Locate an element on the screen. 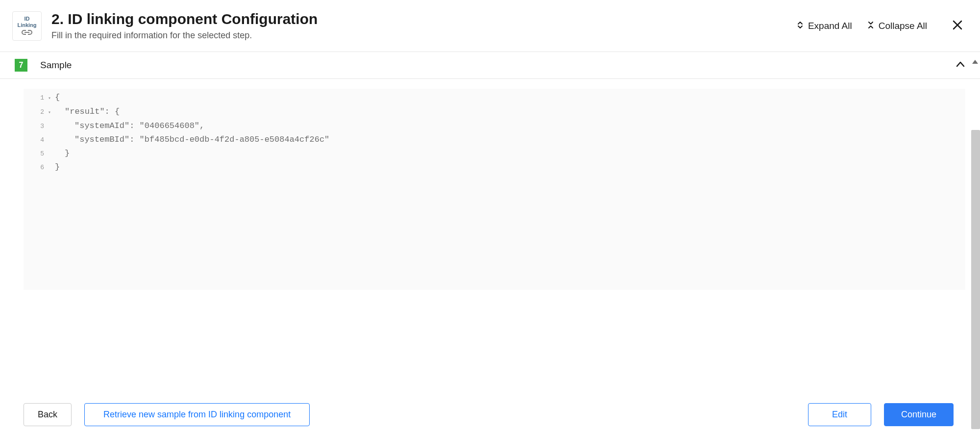 The width and height of the screenshot is (980, 435). close-icon is located at coordinates (957, 28).